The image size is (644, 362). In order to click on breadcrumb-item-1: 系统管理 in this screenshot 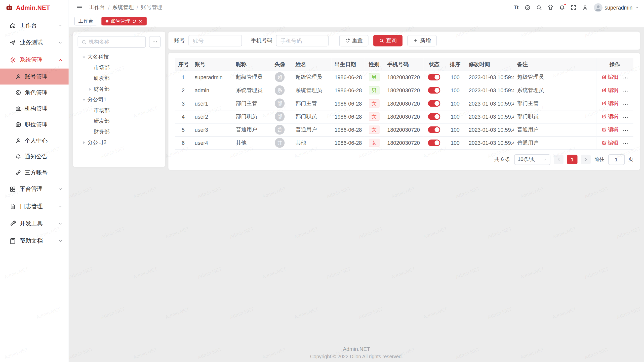, I will do `click(123, 8)`.